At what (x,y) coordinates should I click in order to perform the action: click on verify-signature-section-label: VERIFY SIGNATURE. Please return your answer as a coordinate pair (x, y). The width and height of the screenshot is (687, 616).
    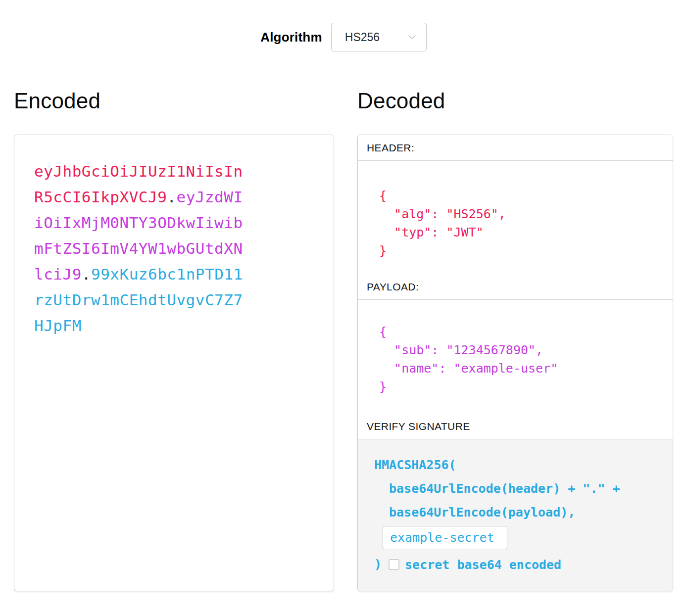
    Looking at the image, I should click on (515, 426).